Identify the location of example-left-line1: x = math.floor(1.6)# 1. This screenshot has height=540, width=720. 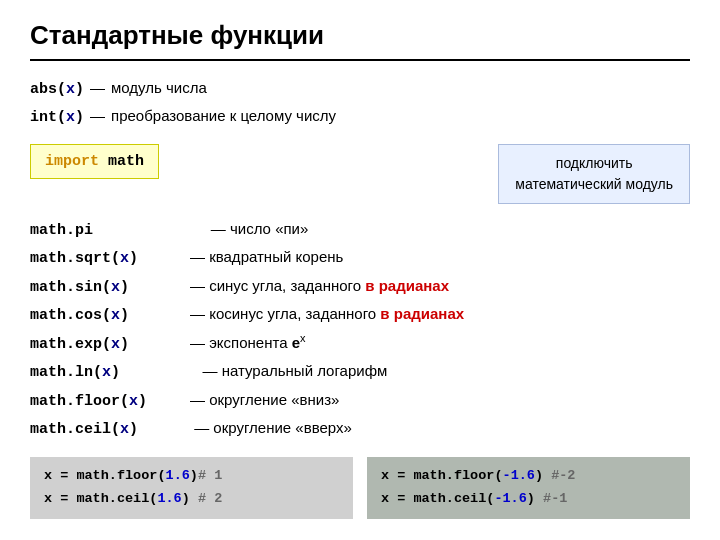
(192, 476).